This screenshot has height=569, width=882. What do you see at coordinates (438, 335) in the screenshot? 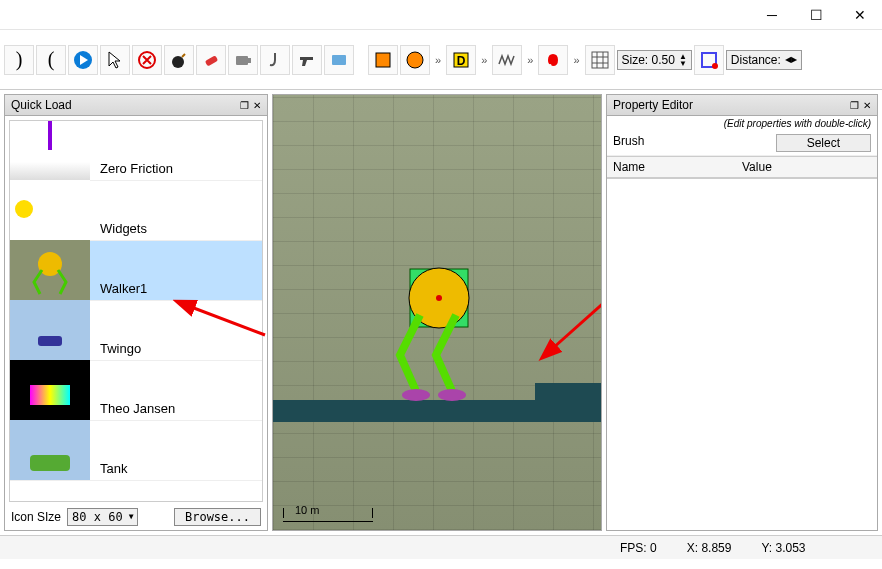
I see `walker-object` at bounding box center [438, 335].